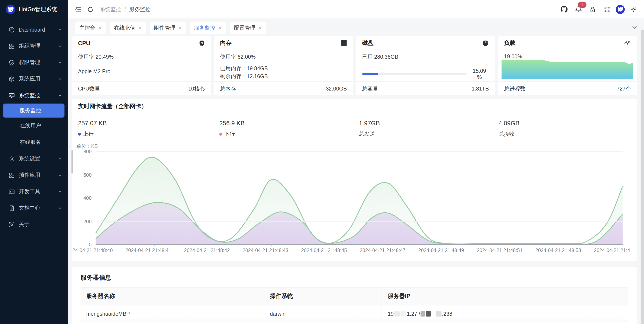 Image resolution: width=644 pixels, height=324 pixels. Describe the element at coordinates (505, 296) in the screenshot. I see `col-server-ip: 服务器IP` at that location.